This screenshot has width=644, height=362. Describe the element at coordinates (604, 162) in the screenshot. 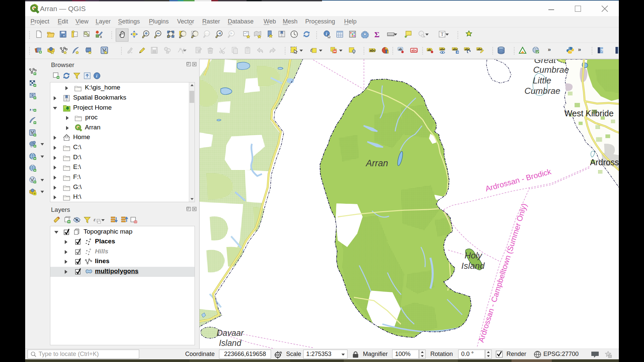

I see `svg-text: Ardrossan` at that location.